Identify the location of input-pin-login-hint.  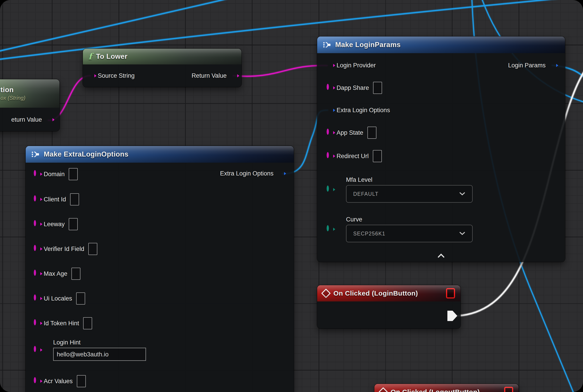
(37, 350).